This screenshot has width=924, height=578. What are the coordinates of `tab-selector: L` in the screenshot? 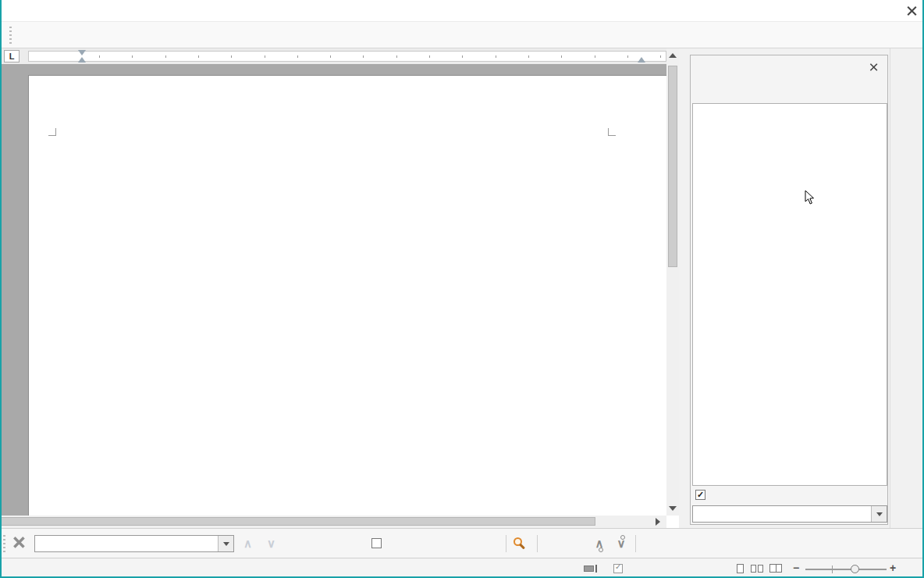 It's located at (12, 56).